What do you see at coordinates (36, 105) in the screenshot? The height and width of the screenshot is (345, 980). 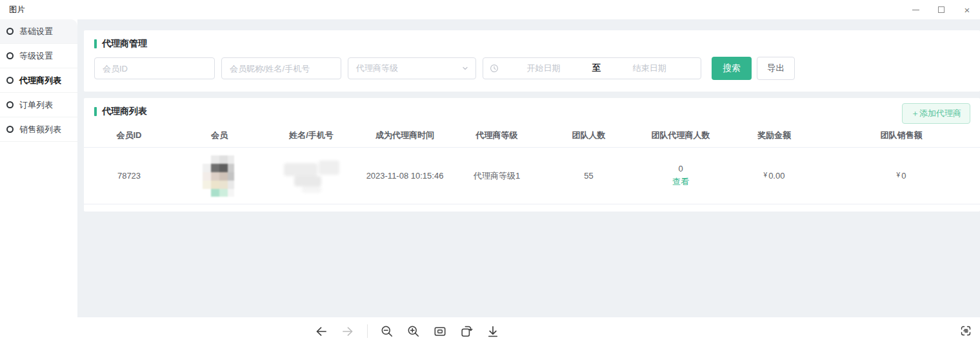 I see `sidebar-item-label: 订单列表` at bounding box center [36, 105].